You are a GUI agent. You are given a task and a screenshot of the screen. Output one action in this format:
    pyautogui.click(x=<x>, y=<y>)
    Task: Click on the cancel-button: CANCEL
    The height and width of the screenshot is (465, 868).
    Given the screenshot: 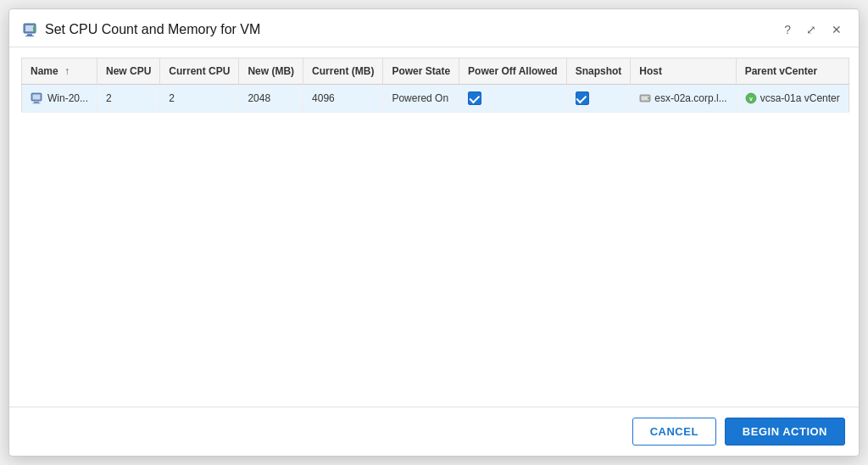 What is the action you would take?
    pyautogui.click(x=675, y=432)
    